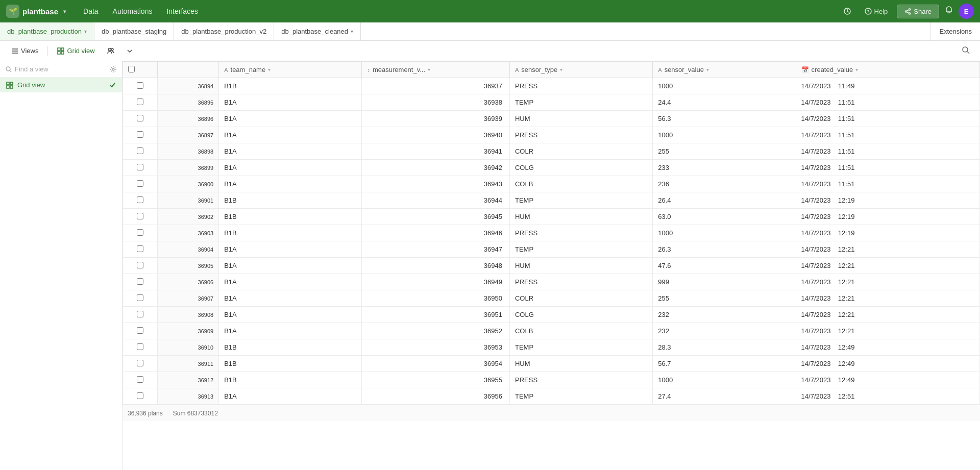 Image resolution: width=980 pixels, height=470 pixels. I want to click on cell-sensor-type: COLB, so click(581, 184).